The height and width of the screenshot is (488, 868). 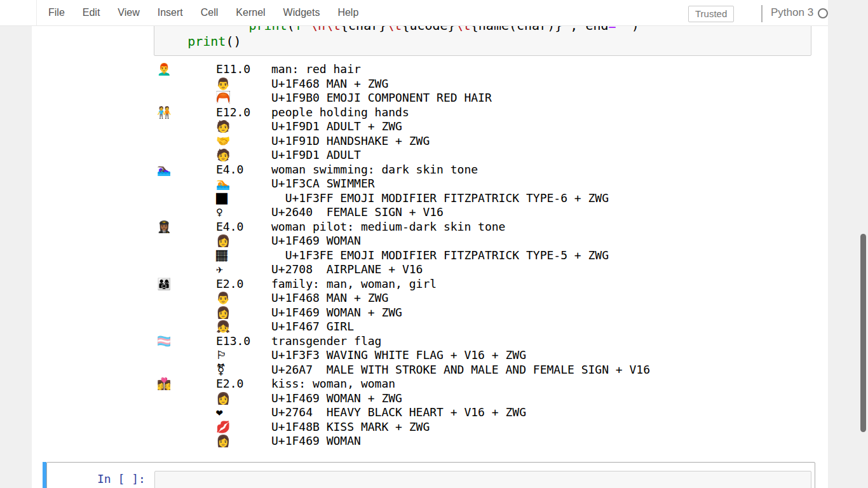 I want to click on output-col2: E12.0, so click(x=233, y=113).